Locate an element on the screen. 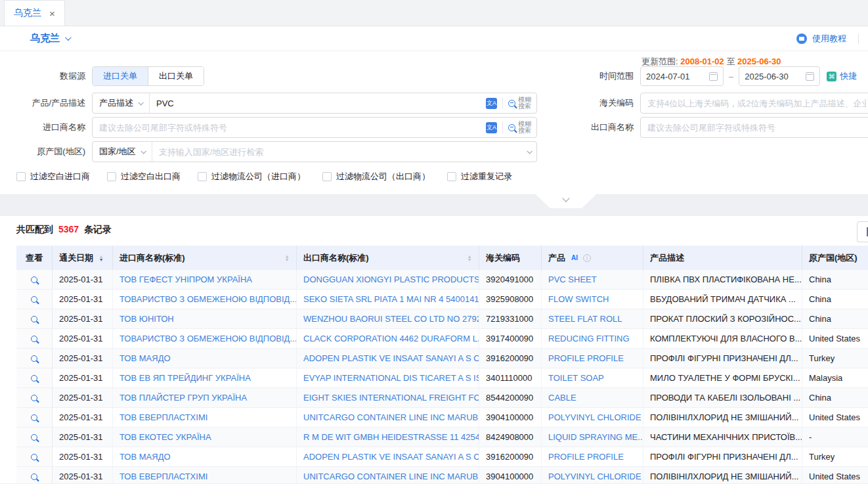 The image size is (868, 484). data-source-export-tab: 出口关单 is located at coordinates (176, 76).